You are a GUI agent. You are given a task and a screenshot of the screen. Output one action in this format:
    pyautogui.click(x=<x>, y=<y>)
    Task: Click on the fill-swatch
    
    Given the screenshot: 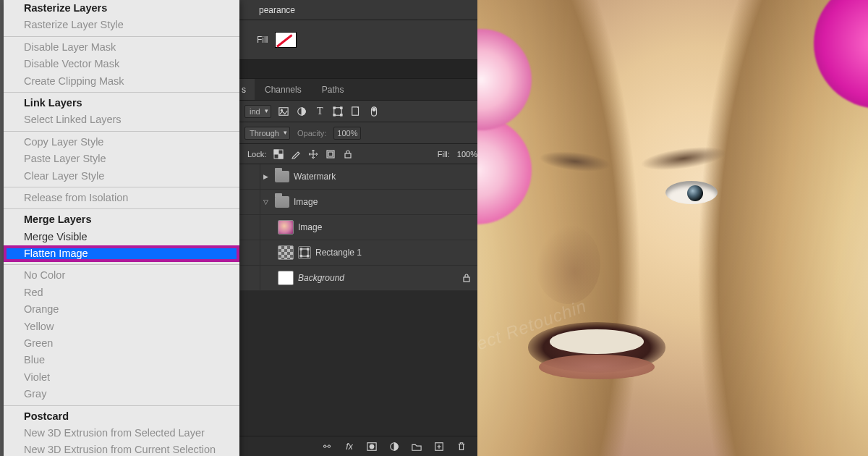 What is the action you would take?
    pyautogui.click(x=286, y=40)
    